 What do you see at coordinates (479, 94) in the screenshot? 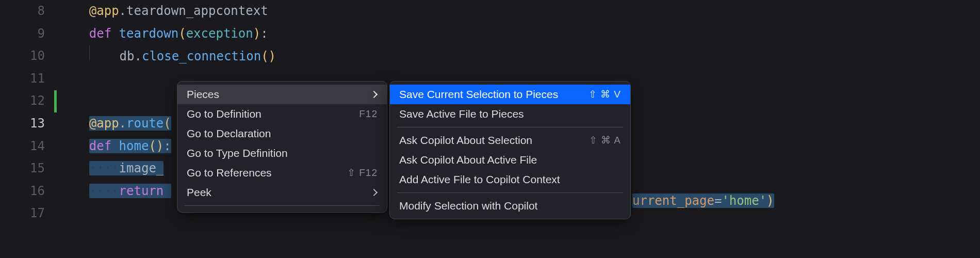
I see `menu-item-label: Save Current Selection to Pieces` at bounding box center [479, 94].